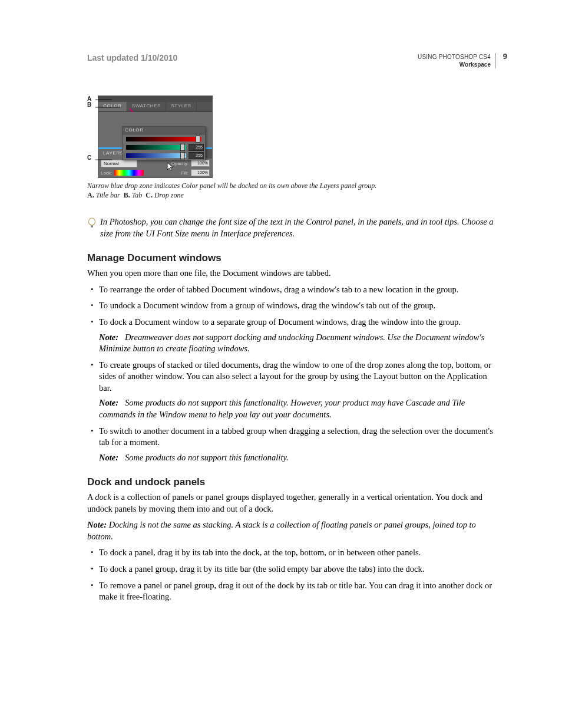 The height and width of the screenshot is (728, 562). I want to click on floating-panel-title: COLOR, so click(164, 131).